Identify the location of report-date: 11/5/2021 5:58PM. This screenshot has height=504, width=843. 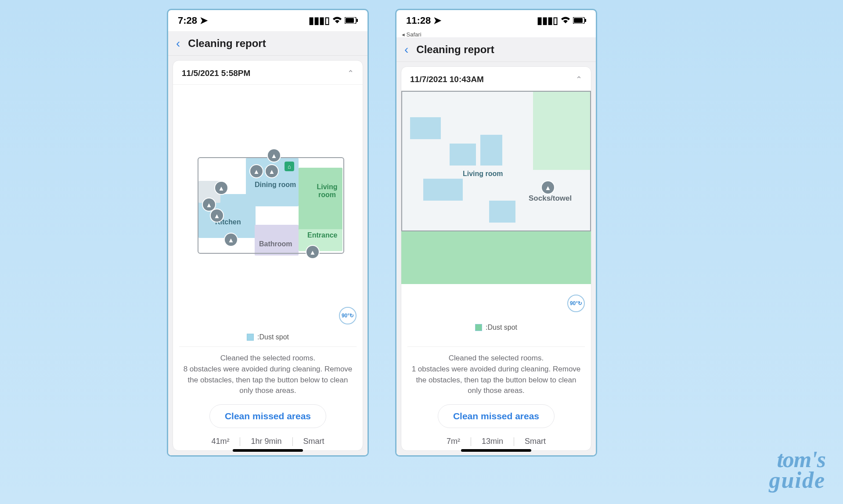
(216, 73).